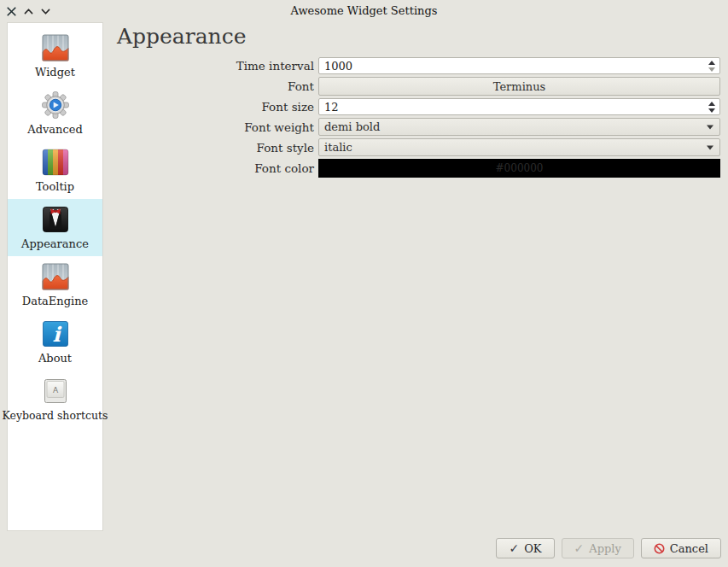 This screenshot has height=567, width=728. Describe the element at coordinates (55, 130) in the screenshot. I see `sidebar-item-label: Advanced` at that location.